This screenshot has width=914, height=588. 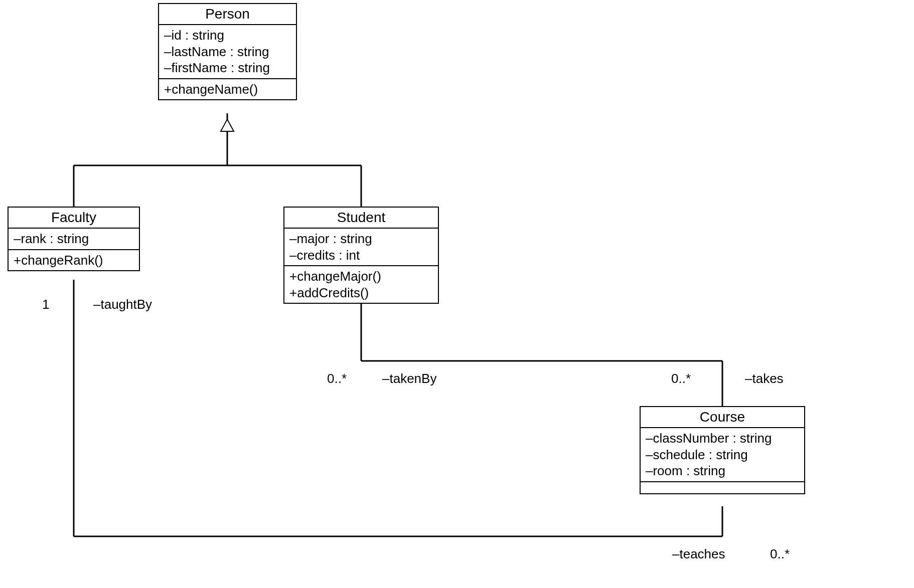 What do you see at coordinates (361, 248) in the screenshot?
I see `class-attributes: –major : string –credits : int` at bounding box center [361, 248].